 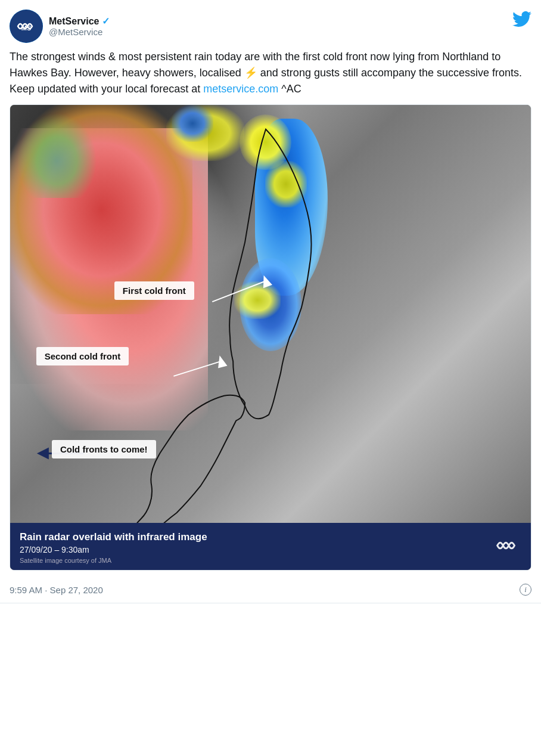 What do you see at coordinates (507, 547) in the screenshot?
I see `metservice-logo-caption` at bounding box center [507, 547].